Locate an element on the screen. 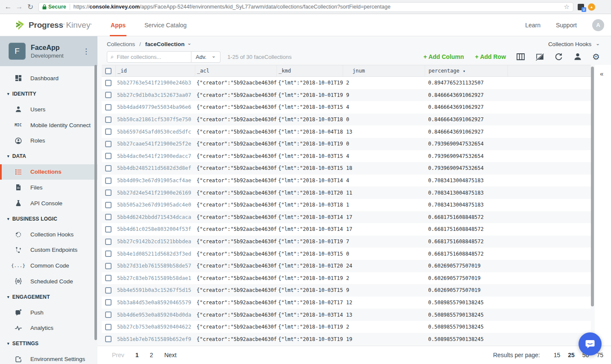 The image size is (611, 364). cell-kmd: {"lmt":"2018-10-03T19 is located at coordinates (309, 339).